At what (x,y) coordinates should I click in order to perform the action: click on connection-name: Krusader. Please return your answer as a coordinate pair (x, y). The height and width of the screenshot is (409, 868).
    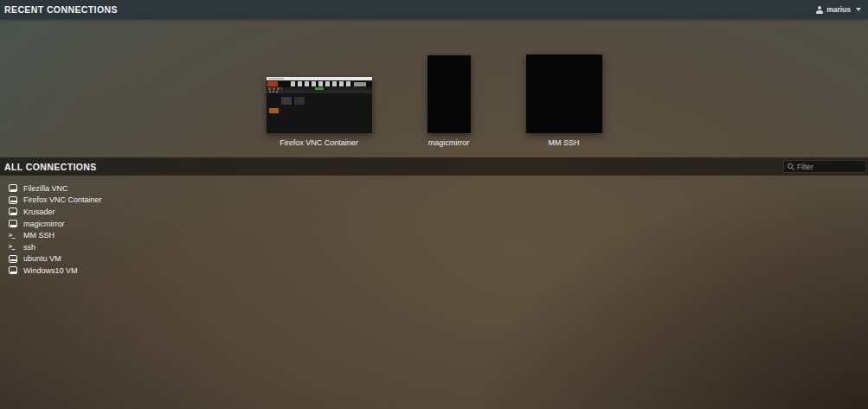
    Looking at the image, I should click on (40, 212).